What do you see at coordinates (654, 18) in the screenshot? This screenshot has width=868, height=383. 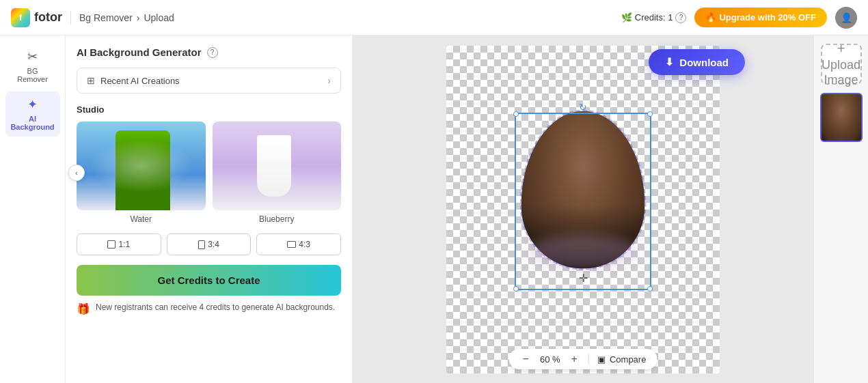 I see `credits-value: Credits: 1` at bounding box center [654, 18].